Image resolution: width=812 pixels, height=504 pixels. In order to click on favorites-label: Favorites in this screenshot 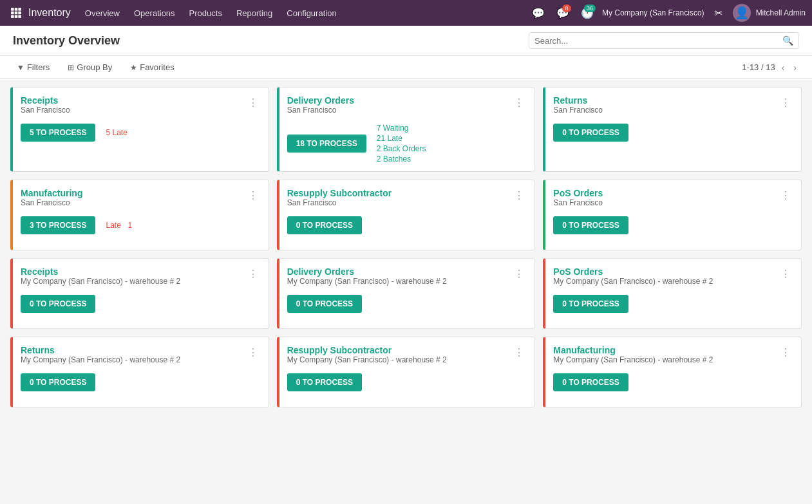, I will do `click(157, 67)`.